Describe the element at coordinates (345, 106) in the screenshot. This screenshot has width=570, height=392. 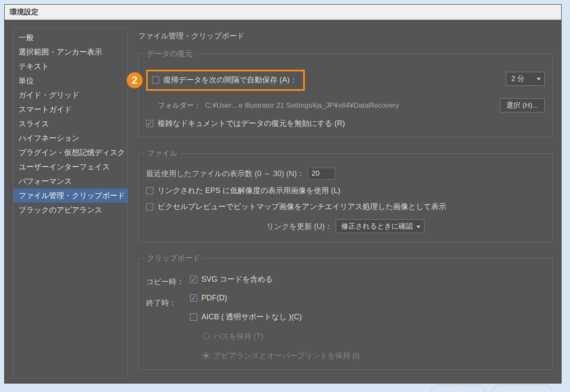
I see `row-folder: フォルダー： C:¥User…e Illustrator 21 Settings…` at that location.